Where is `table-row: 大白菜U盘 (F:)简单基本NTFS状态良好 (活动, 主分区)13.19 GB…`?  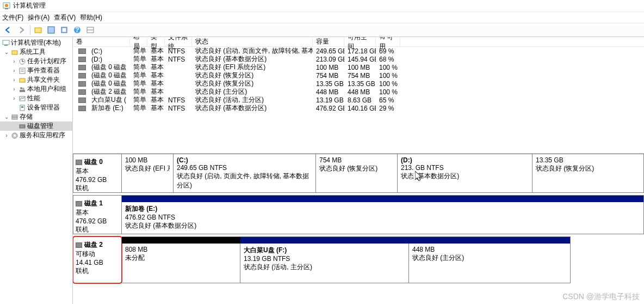 table-row: 大白菜U盘 (F:)简单基本NTFS状态良好 (活动, 主分区)13.19 GB… is located at coordinates (358, 100).